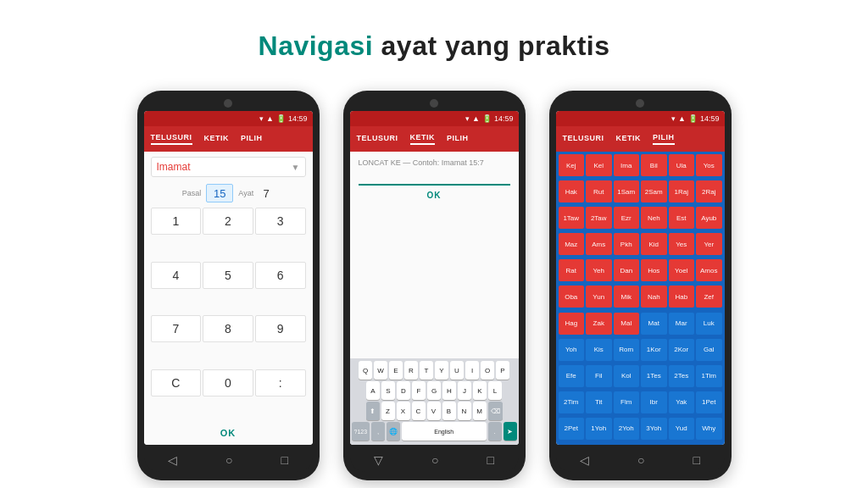 The image size is (868, 488). I want to click on kb-comma: ,, so click(378, 431).